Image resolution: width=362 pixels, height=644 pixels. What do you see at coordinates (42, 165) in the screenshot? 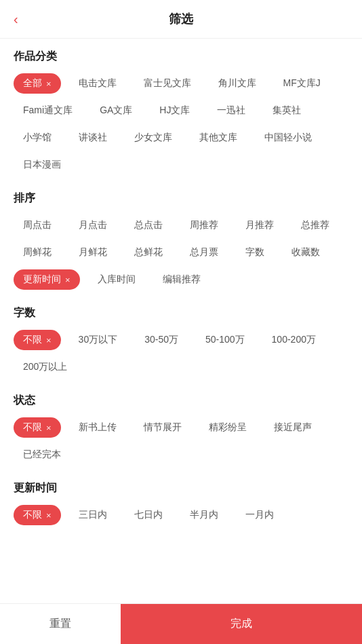
I see `tag: 日本漫画` at bounding box center [42, 165].